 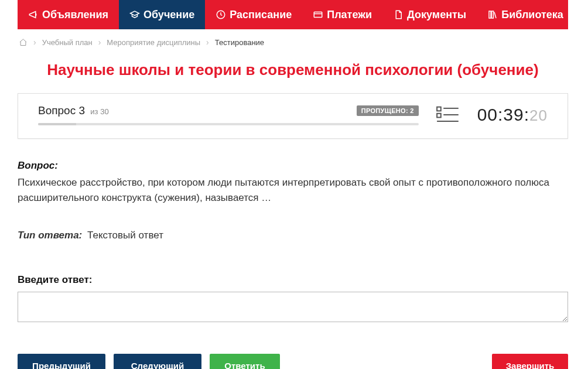 I want to click on home-icon, so click(x=23, y=42).